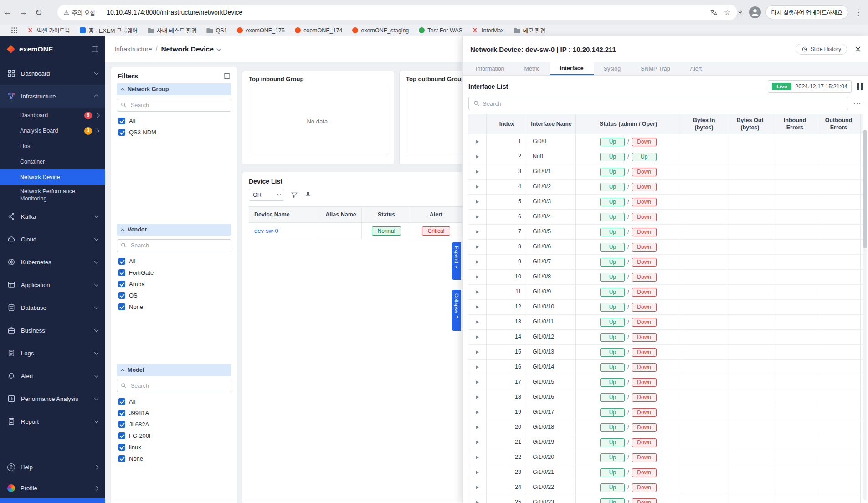  What do you see at coordinates (666, 473) in the screenshot?
I see `interface-row: 23 Gi1/0/21 Up / Down` at bounding box center [666, 473].